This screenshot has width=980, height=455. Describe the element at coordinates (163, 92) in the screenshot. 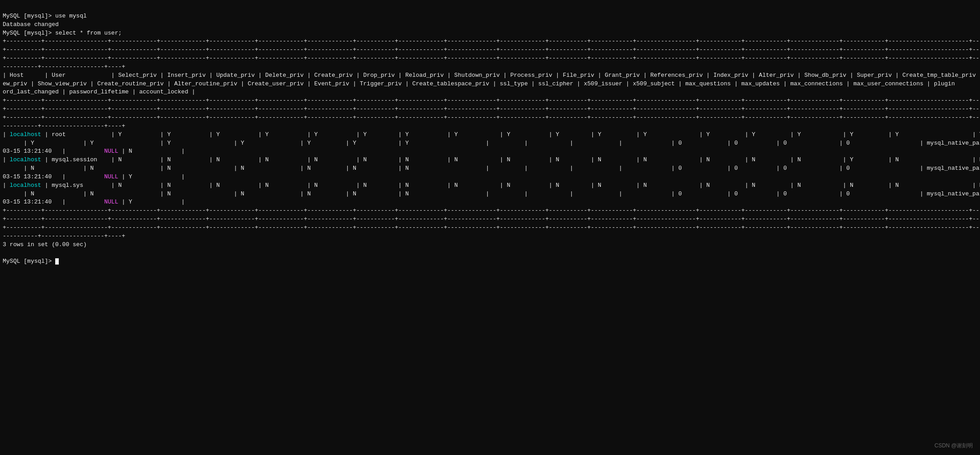

I see `account-locked-header: account_locked` at that location.